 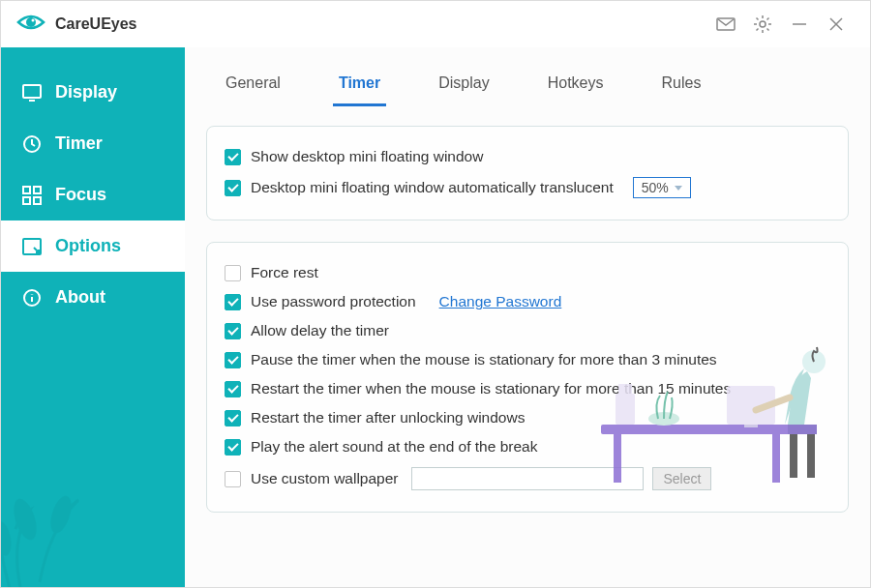 I want to click on info-icon, so click(x=32, y=298).